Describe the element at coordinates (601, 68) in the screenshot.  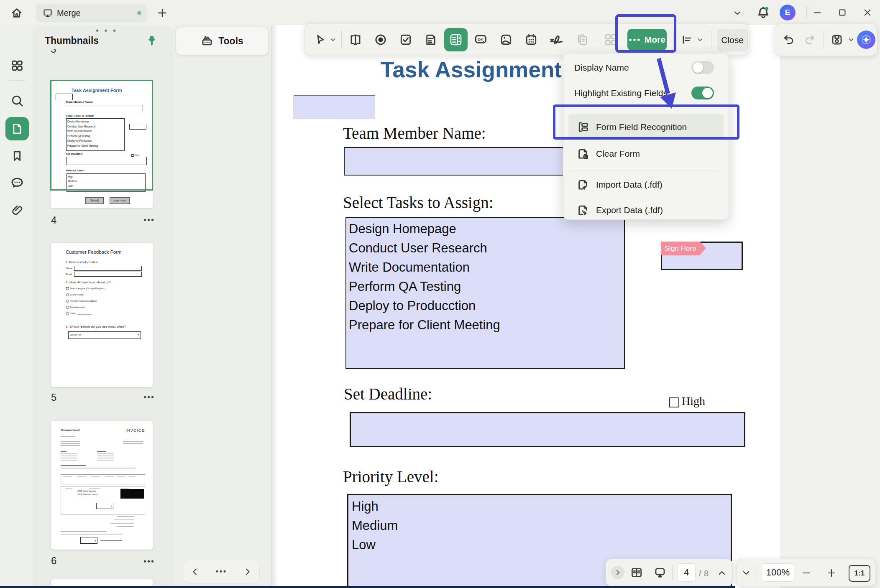
I see `display-name-label: Display Name` at that location.